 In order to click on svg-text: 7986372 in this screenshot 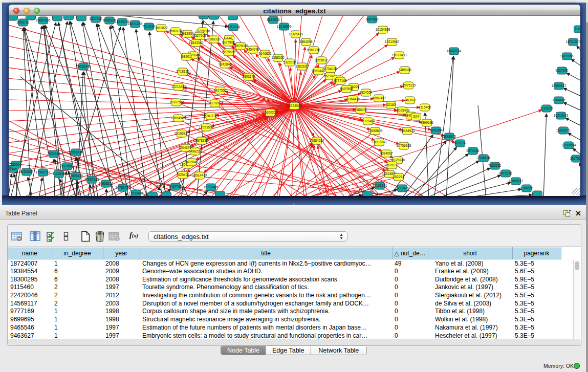, I will do `click(361, 110)`.